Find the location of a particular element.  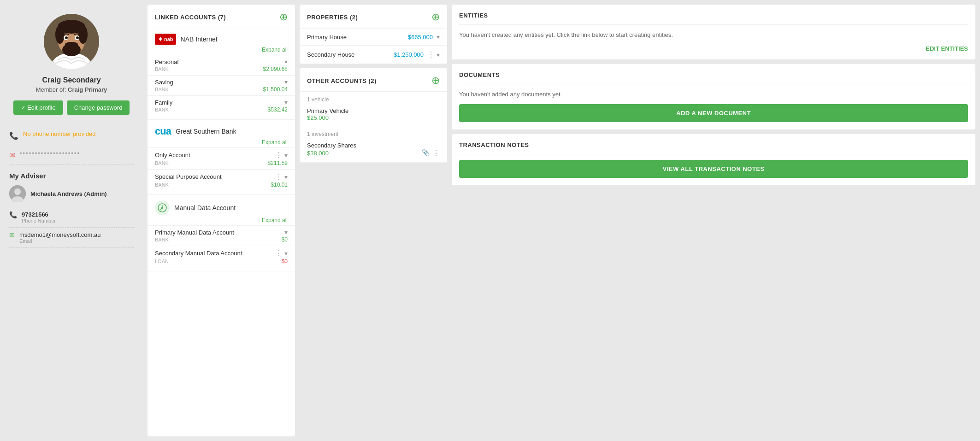

property-primary-house: Primary House $665,000 ▾ is located at coordinates (373, 37).